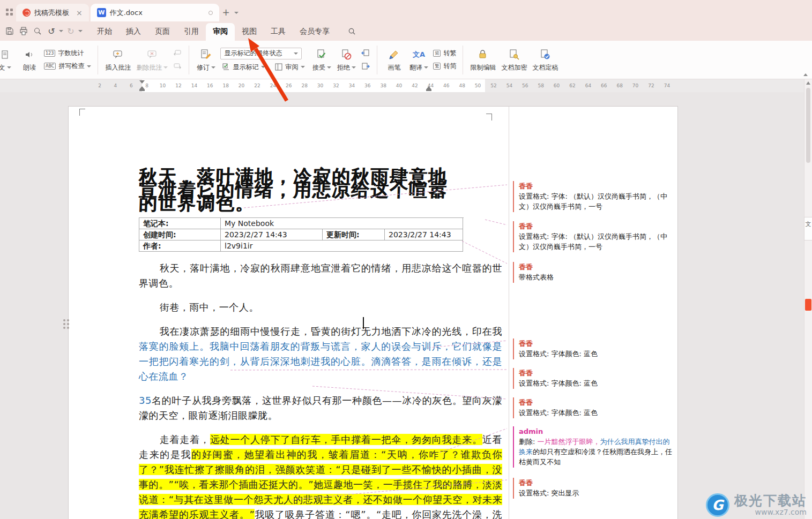 This screenshot has height=519, width=812. What do you see at coordinates (43, 31) in the screenshot?
I see `quick-access-toolbar: ↺ ↻` at bounding box center [43, 31].